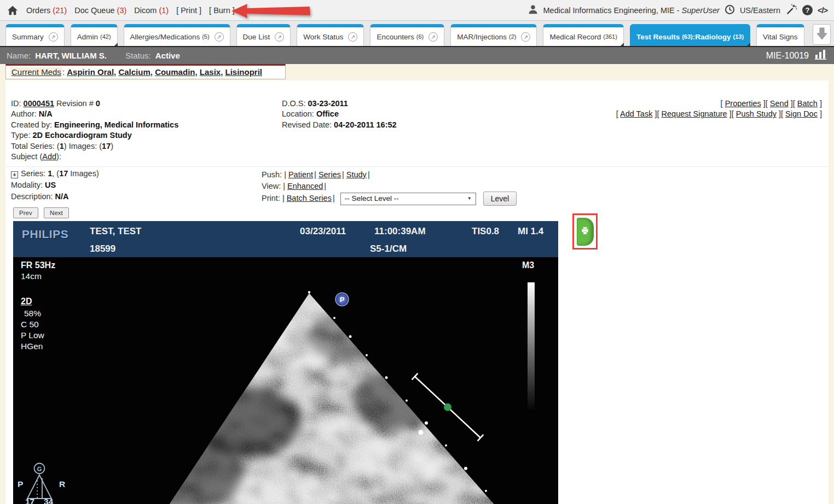 The height and width of the screenshot is (504, 834). I want to click on patient-bar: Name: HART, WILLIAM S. Status: Active MI…, so click(417, 56).